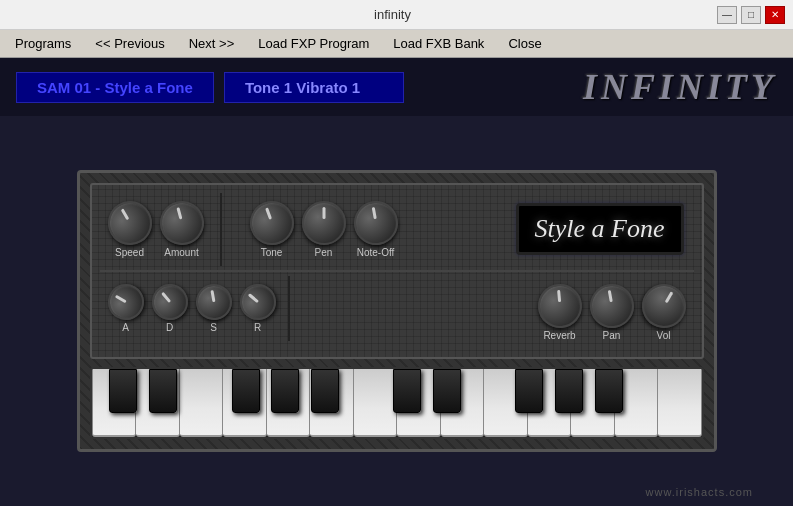 This screenshot has height=506, width=793. What do you see at coordinates (195, 308) in the screenshot?
I see `adsr-section: A D S R` at bounding box center [195, 308].